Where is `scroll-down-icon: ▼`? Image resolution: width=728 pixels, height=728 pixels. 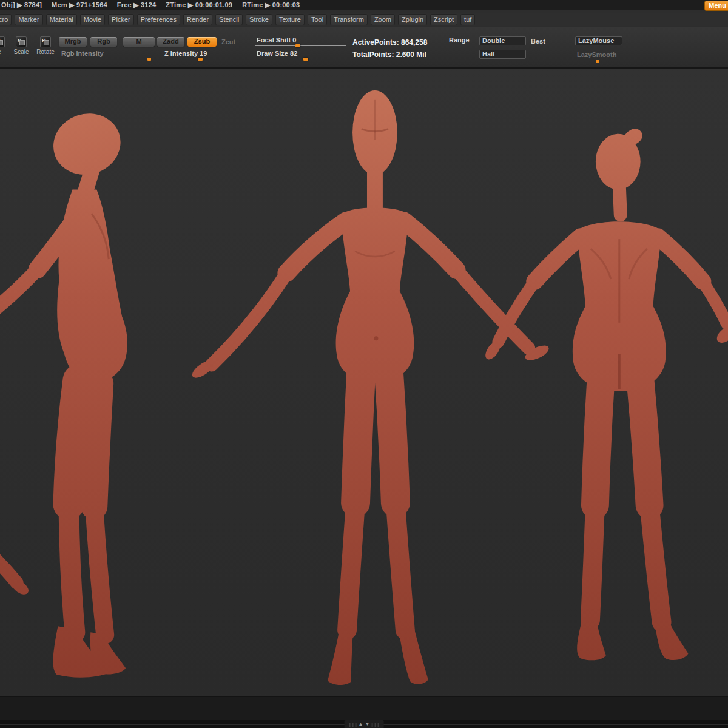 scroll-down-icon: ▼ is located at coordinates (368, 724).